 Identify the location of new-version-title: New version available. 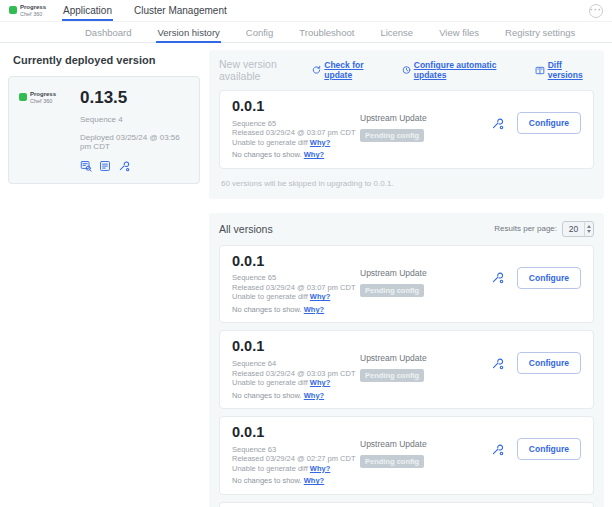
(266, 70).